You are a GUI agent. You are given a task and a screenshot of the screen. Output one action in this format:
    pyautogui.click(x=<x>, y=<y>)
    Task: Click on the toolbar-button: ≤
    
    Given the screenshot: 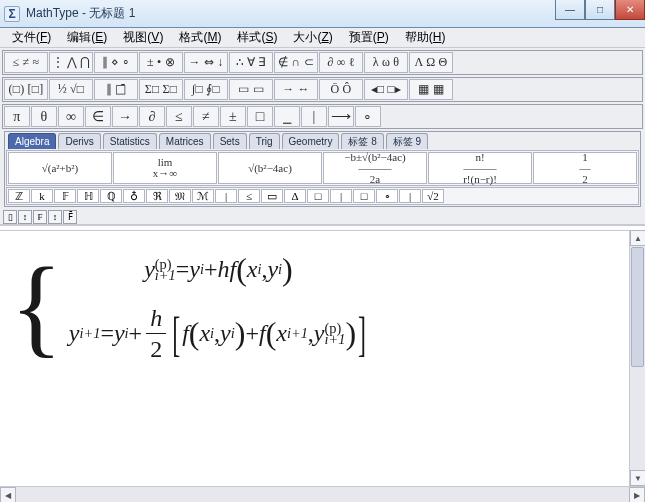 What is the action you would take?
    pyautogui.click(x=179, y=116)
    